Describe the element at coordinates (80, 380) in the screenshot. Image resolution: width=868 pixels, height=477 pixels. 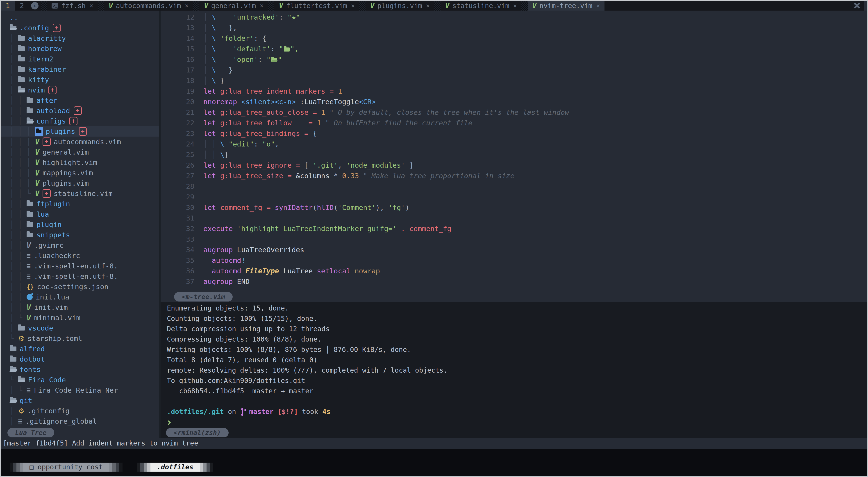
I see `tree-item-Fira-Code: └ Fira Code` at that location.